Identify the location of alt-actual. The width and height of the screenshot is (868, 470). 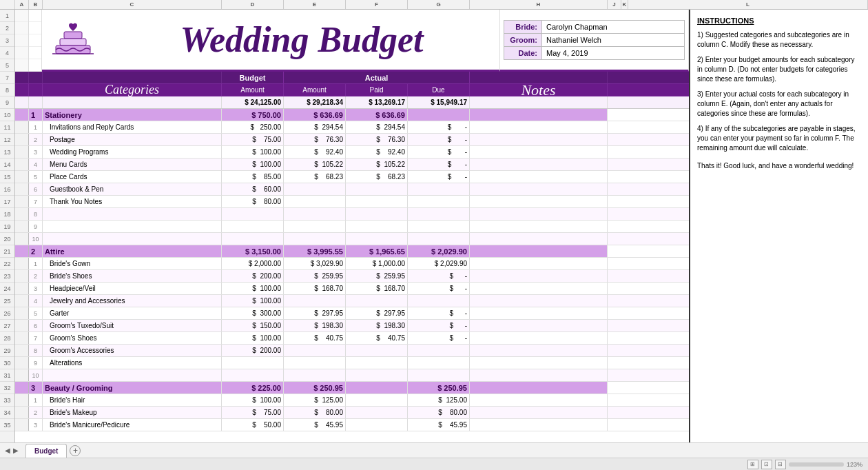
(315, 362).